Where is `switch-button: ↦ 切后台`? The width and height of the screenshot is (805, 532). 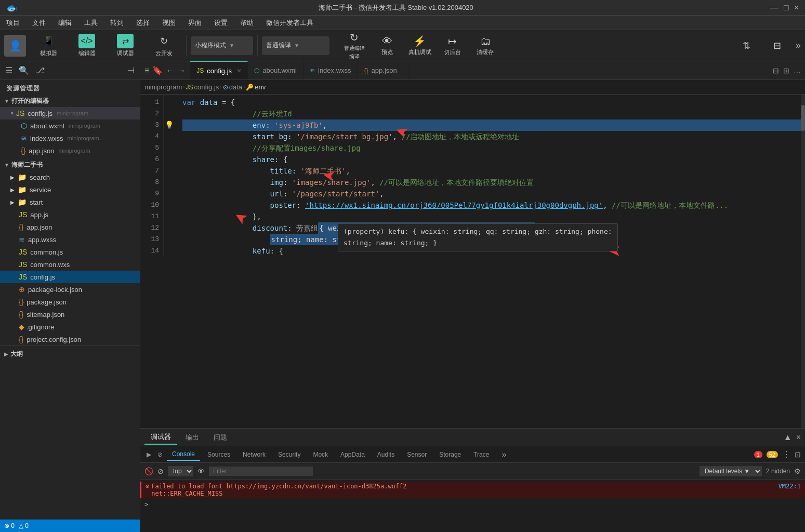
switch-button: ↦ 切后台 is located at coordinates (452, 46).